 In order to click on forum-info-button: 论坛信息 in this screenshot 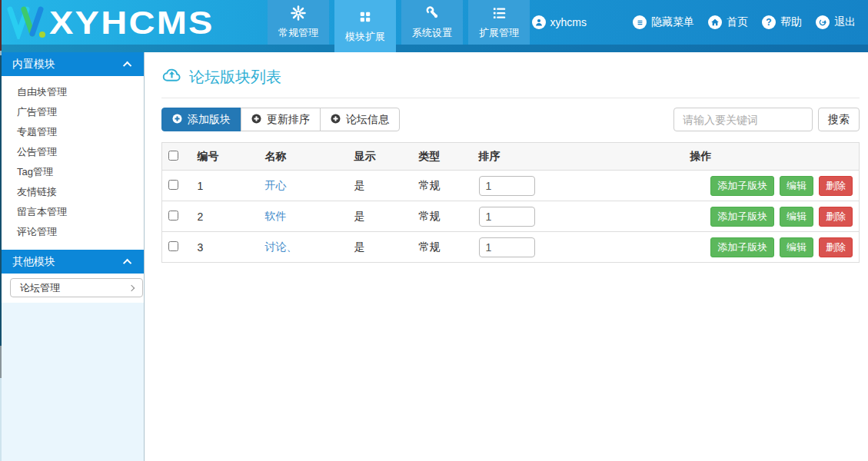, I will do `click(360, 120)`.